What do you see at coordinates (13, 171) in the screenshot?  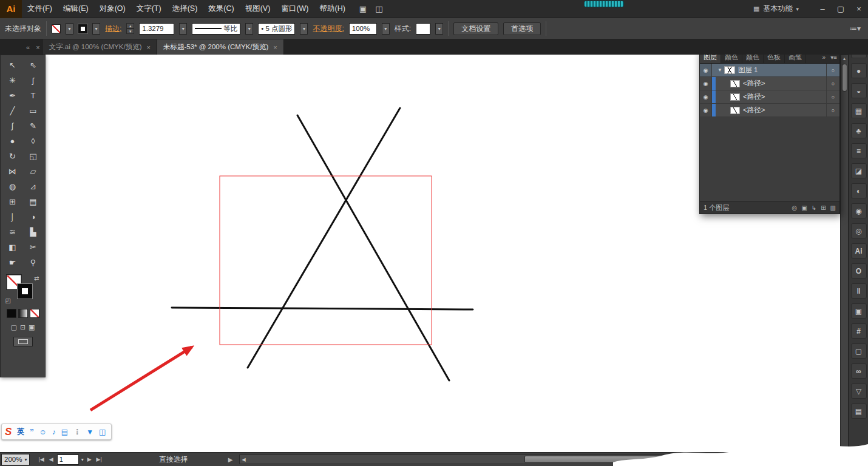 I see `width-tool: ⋈` at bounding box center [13, 171].